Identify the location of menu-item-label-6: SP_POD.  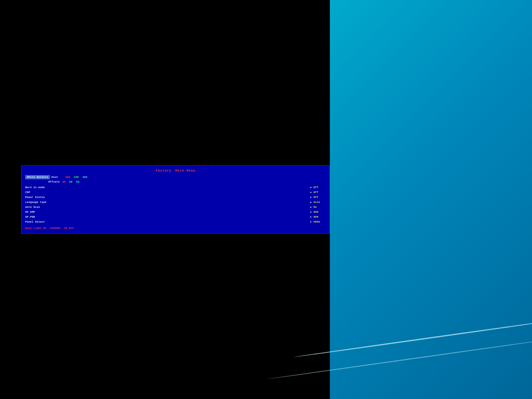
(45, 217).